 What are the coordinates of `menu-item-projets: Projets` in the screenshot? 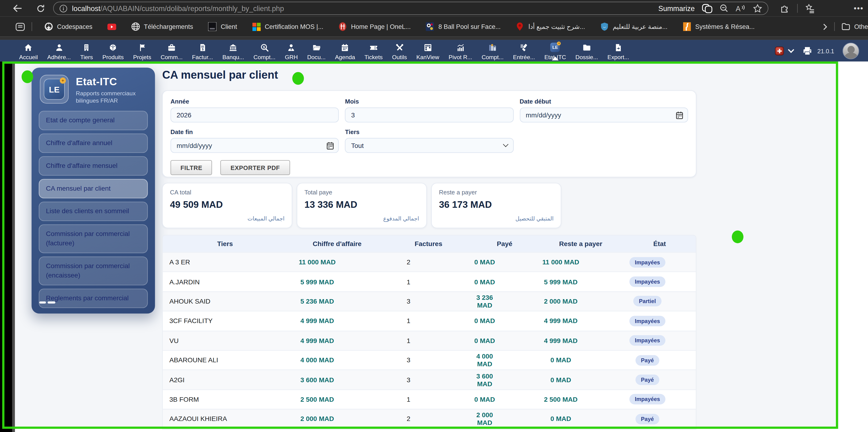 It's located at (142, 50).